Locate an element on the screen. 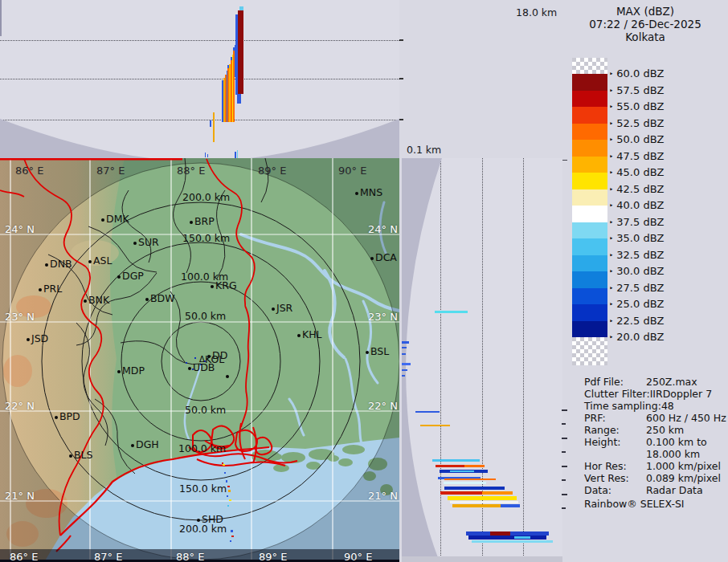 This screenshot has height=562, width=728. dbz-scale-label: ‣37.5 dBZ is located at coordinates (636, 222).